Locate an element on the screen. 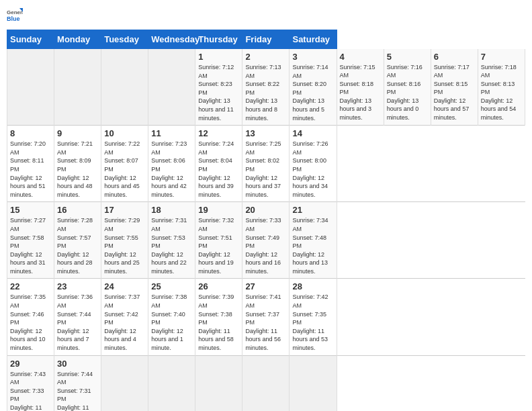  daylight: Daylight: 12 hours and 10 minutes. is located at coordinates (28, 340).